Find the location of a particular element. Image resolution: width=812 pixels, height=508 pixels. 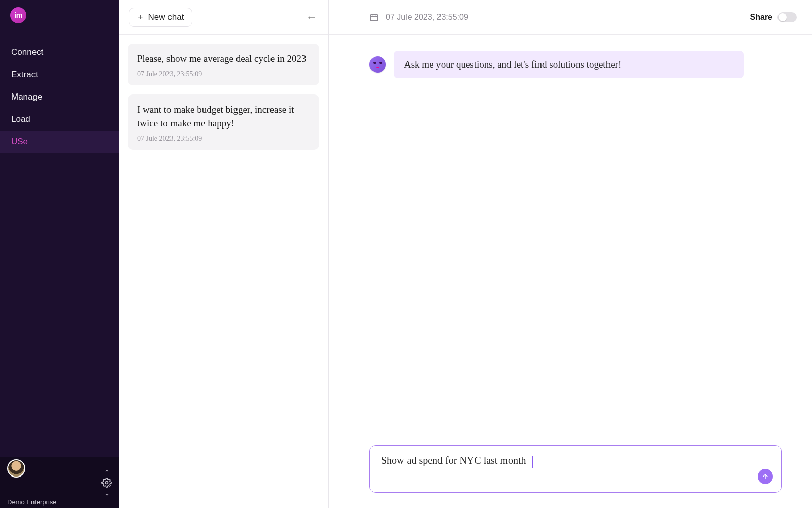

sidebar-item-manage: Manage is located at coordinates (59, 97).